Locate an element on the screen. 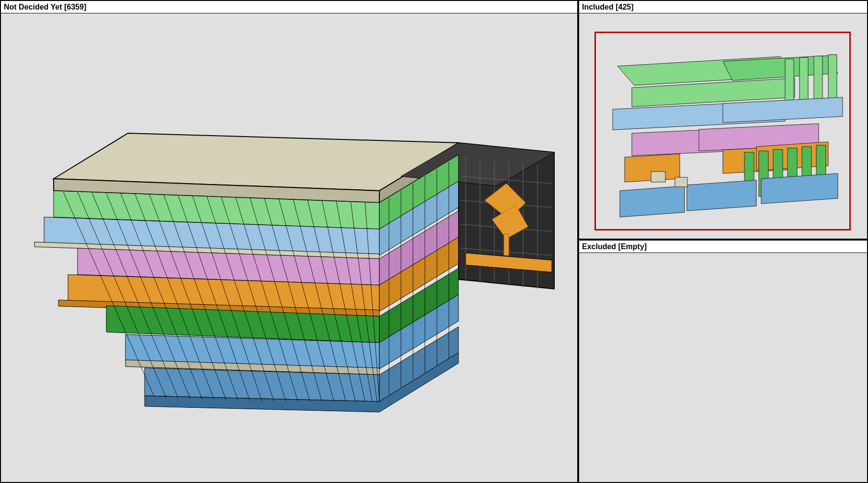 This screenshot has width=868, height=483. pane-title: Not Decided Yet [6359] is located at coordinates (289, 7).